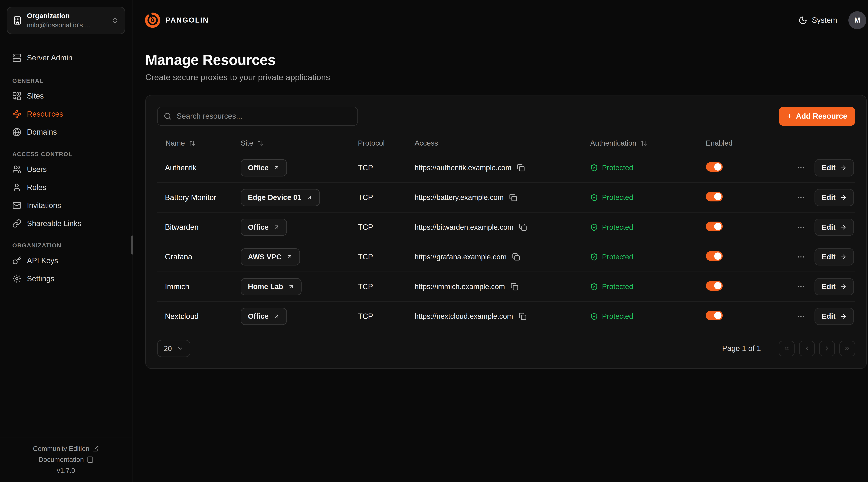 The height and width of the screenshot is (482, 868). I want to click on search-input, so click(264, 116).